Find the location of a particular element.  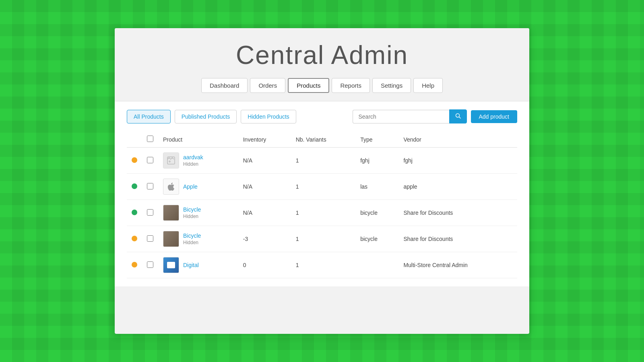

product-name-link: Apple is located at coordinates (190, 187).